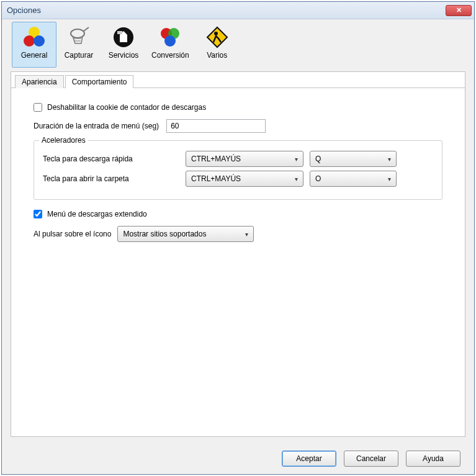  Describe the element at coordinates (34, 45) in the screenshot. I see `toolbar-item-general: General` at that location.